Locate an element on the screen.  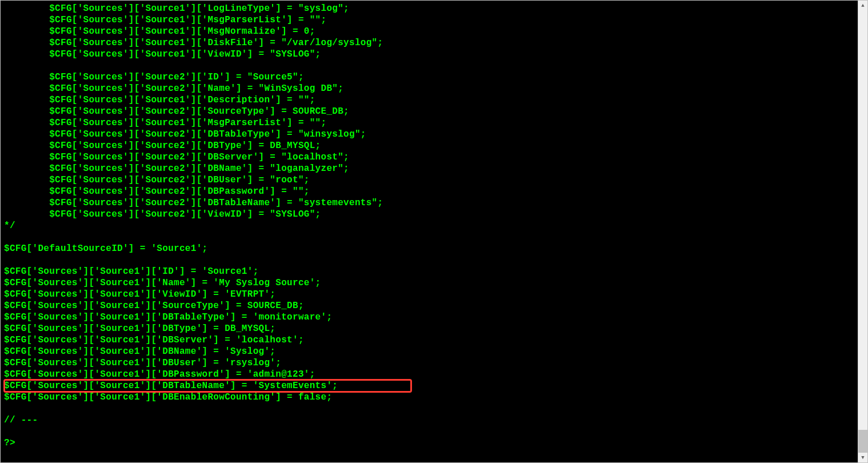
code-line: $CFG['Sources']['Source1']['DBServer'] =… is located at coordinates (429, 340).